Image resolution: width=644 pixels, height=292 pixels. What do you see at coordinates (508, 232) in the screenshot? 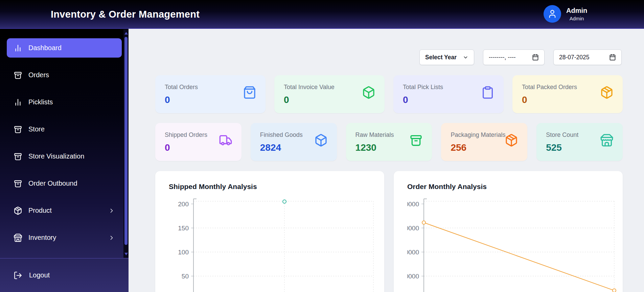
I see `order-monthly-card: Order Monthly Analysis 80000600004000020…` at bounding box center [508, 232].